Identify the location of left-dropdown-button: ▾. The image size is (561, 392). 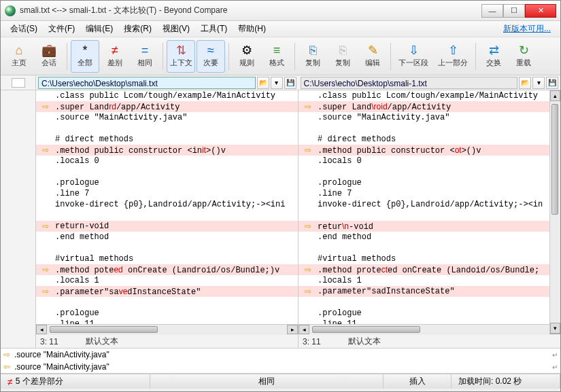
(277, 83).